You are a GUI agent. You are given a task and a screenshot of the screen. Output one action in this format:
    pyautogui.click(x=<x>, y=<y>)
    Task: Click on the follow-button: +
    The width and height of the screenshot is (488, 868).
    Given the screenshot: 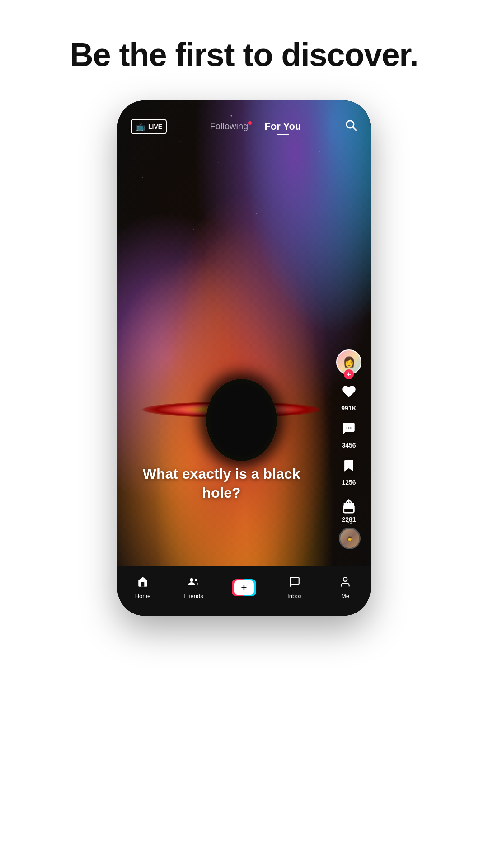 What is the action you would take?
    pyautogui.click(x=349, y=374)
    